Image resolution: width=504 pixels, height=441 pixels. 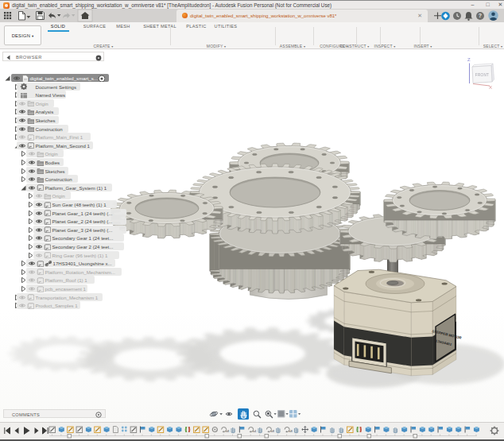 I want to click on timeline-feature-doc-icon, so click(x=115, y=430).